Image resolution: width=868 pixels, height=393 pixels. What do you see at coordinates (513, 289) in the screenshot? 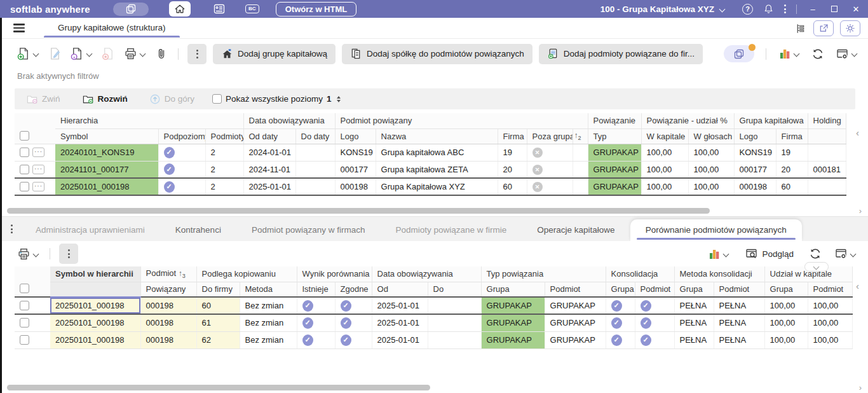
I see `col-typ-grupa: Grupa` at bounding box center [513, 289].